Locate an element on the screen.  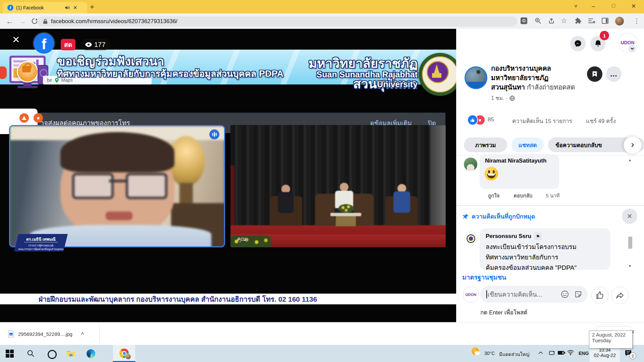
scroll-down-arrow: ▼ is located at coordinates (630, 266).